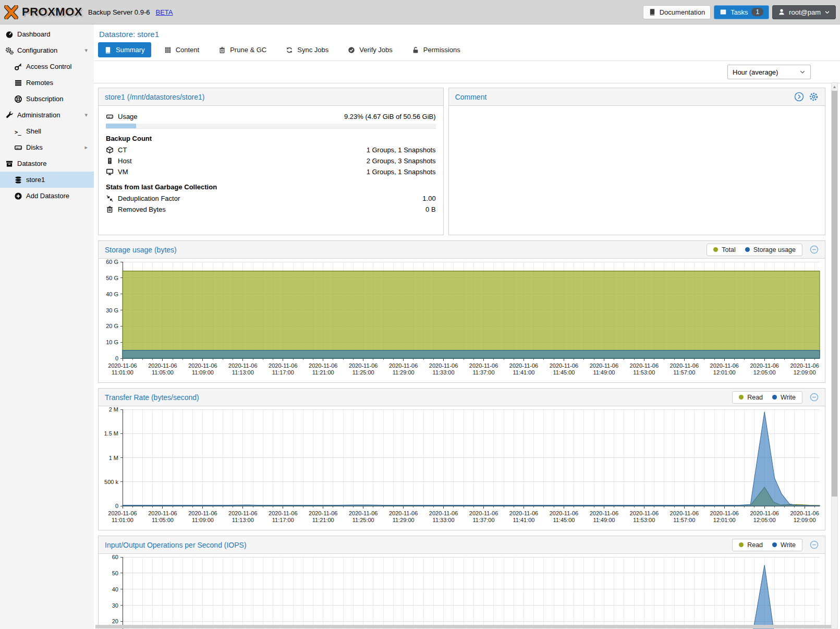  Describe the element at coordinates (47, 99) in the screenshot. I see `sidebar-item: Subscription` at that location.